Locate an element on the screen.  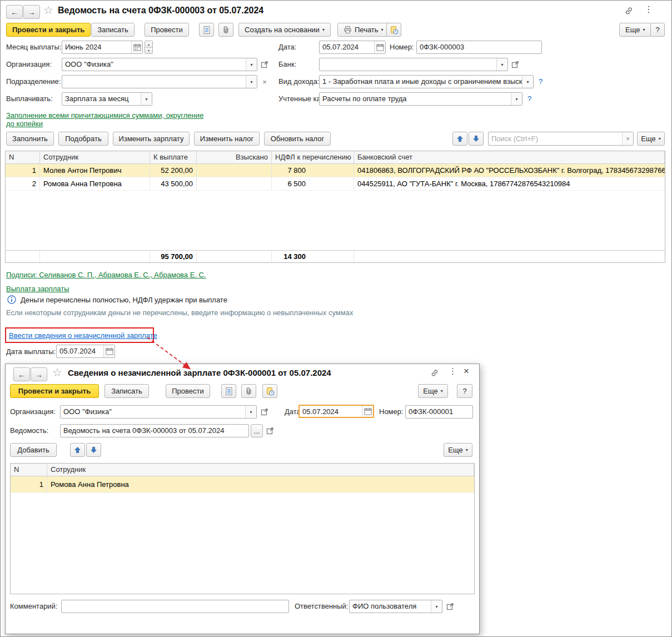
organization-open-icon is located at coordinates (265, 64).